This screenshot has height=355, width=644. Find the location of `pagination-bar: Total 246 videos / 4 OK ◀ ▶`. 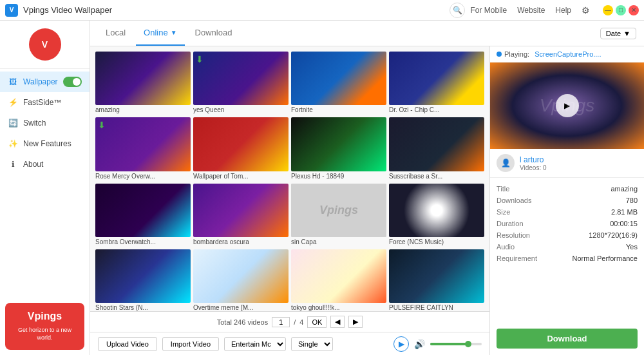

pagination-bar: Total 246 videos / 4 OK ◀ ▶ is located at coordinates (290, 321).